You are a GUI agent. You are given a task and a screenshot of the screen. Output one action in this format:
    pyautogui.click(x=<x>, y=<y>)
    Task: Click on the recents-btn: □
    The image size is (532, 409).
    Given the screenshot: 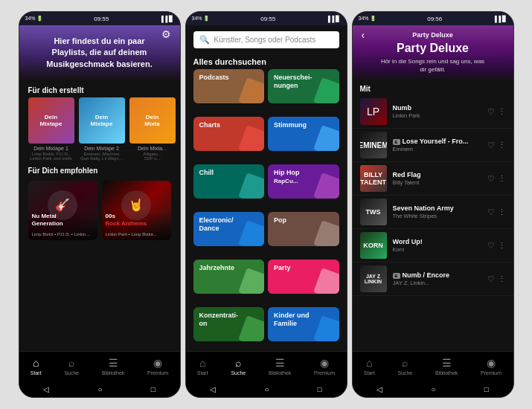 What is the action you would take?
    pyautogui.click(x=153, y=390)
    